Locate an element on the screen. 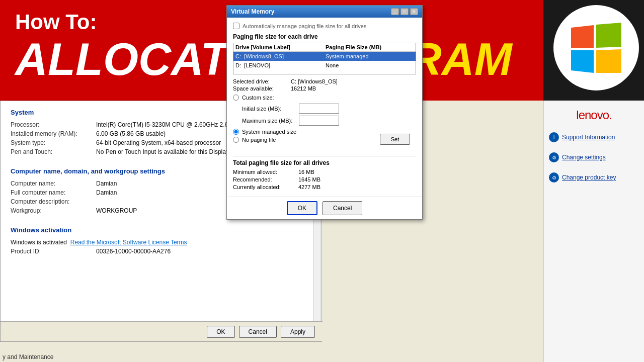 Image resolution: width=644 pixels, height=362 pixels. no-paging-label: No paging file is located at coordinates (259, 140).